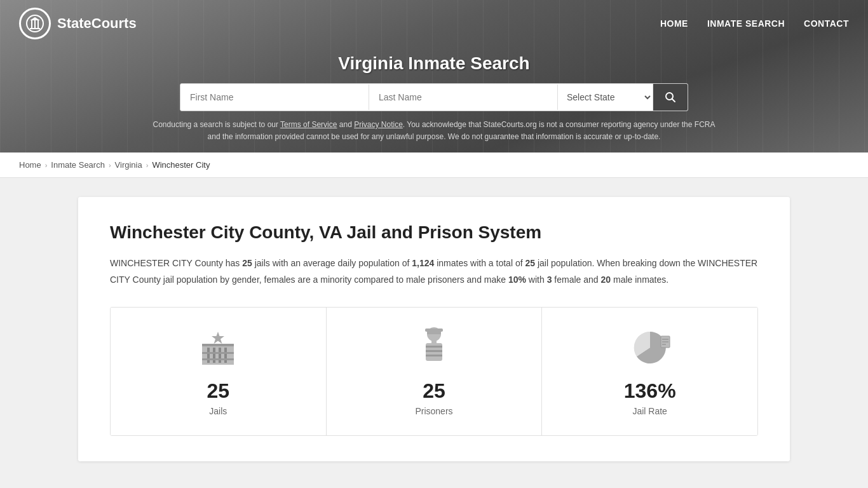 This screenshot has height=488, width=868. Describe the element at coordinates (434, 348) in the screenshot. I see `prisoner-icon` at that location.